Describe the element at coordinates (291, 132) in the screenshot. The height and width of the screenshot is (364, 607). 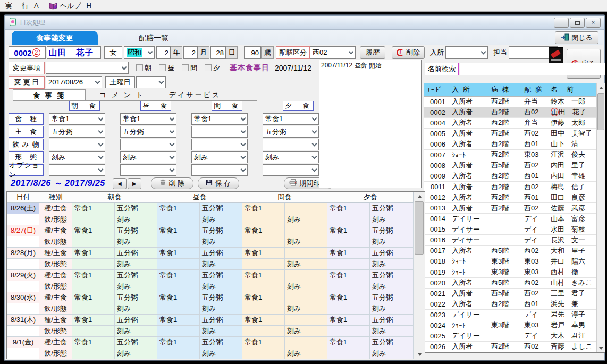
I see `meal-select-1-3: 五分粥` at that location.